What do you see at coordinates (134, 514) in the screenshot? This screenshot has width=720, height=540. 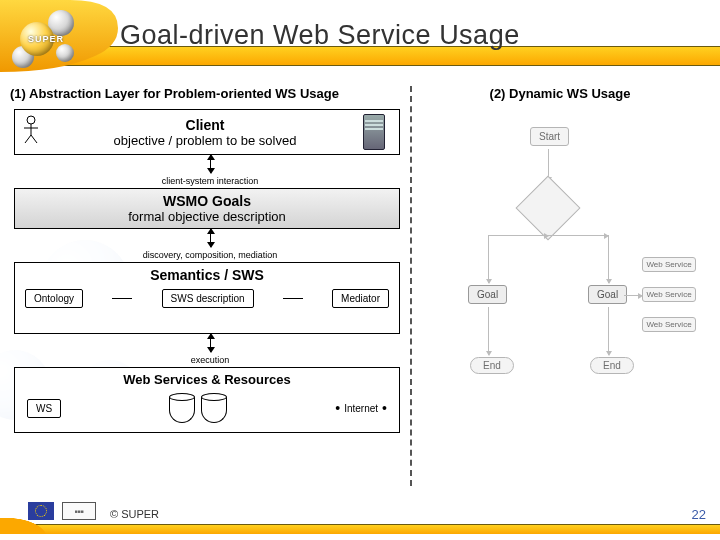 I see `copyright-text: © SUPER` at bounding box center [134, 514].